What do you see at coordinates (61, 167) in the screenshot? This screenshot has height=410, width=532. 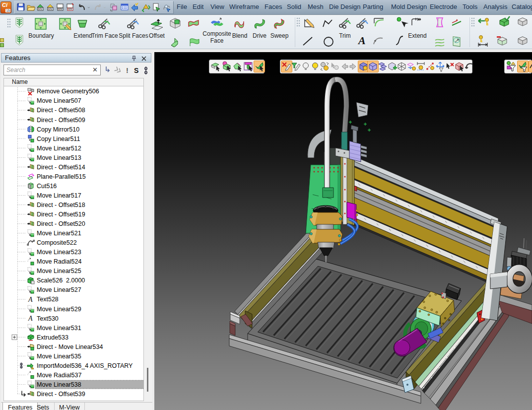 I see `svg-text: Direct - Offset514` at bounding box center [61, 167].